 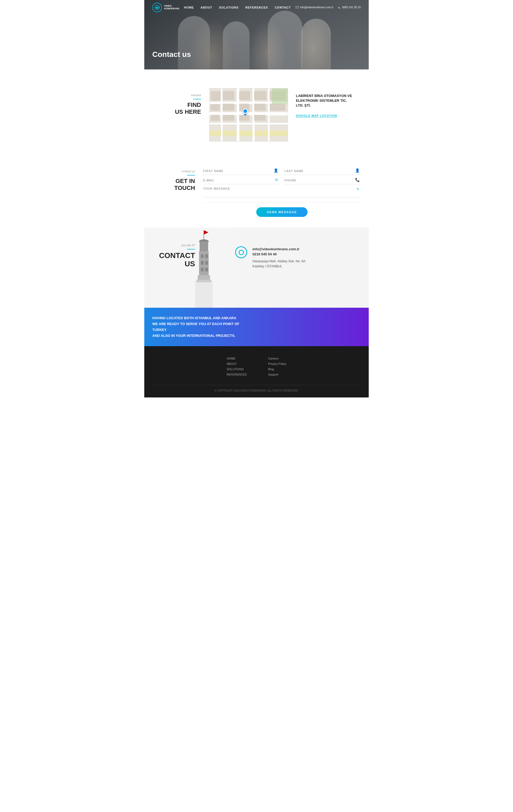 What do you see at coordinates (199, 327) in the screenshot?
I see `banner-text: HAVING LOCATED BOTH ISTANBUL AND ANKARA …` at bounding box center [199, 327].